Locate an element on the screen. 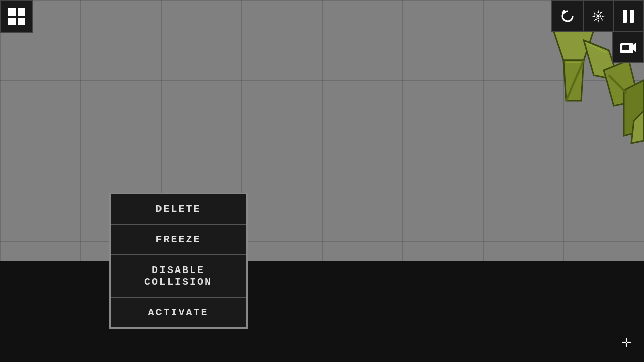 The height and width of the screenshot is (362, 644). undo-button is located at coordinates (568, 16).